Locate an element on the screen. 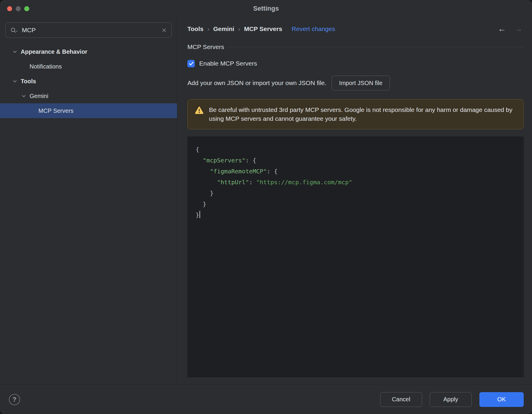 This screenshot has height=414, width=532. titlebar: Settings is located at coordinates (266, 9).